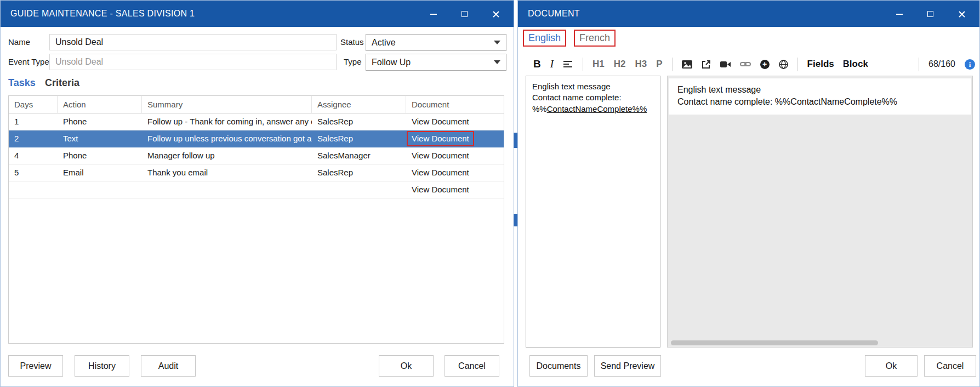 The image size is (980, 387). I want to click on tab-english: English, so click(545, 38).